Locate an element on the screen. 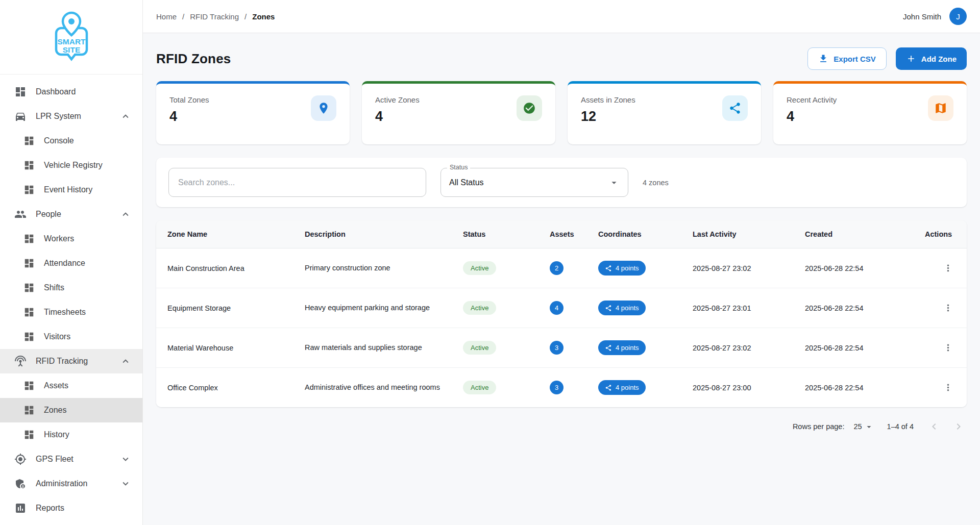  download-icon is located at coordinates (823, 59).